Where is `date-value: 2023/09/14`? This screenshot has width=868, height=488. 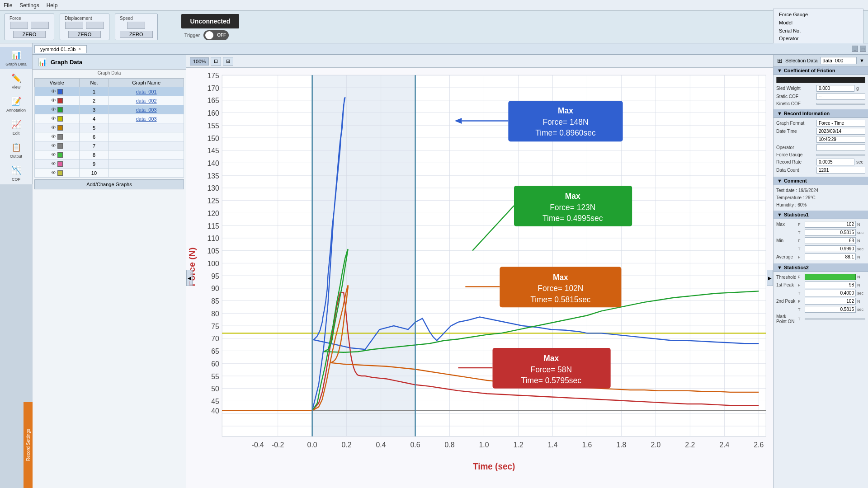 date-value: 2023/09/14 is located at coordinates (841, 131).